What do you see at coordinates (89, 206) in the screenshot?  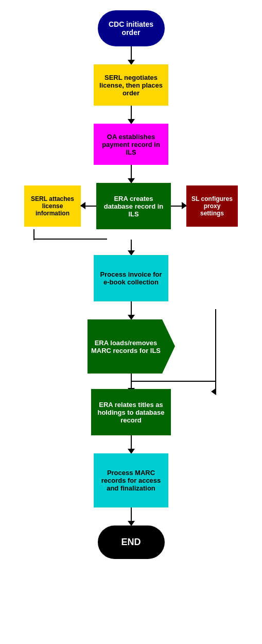 I see `h-arrow-left` at bounding box center [89, 206].